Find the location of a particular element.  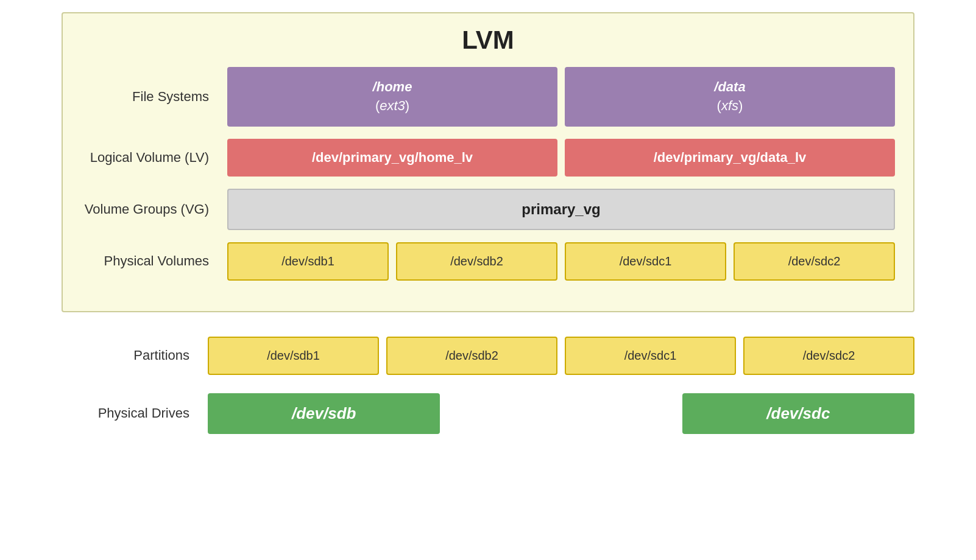

physical-drives-content: /dev/sdb /dev/sdc is located at coordinates (561, 414).